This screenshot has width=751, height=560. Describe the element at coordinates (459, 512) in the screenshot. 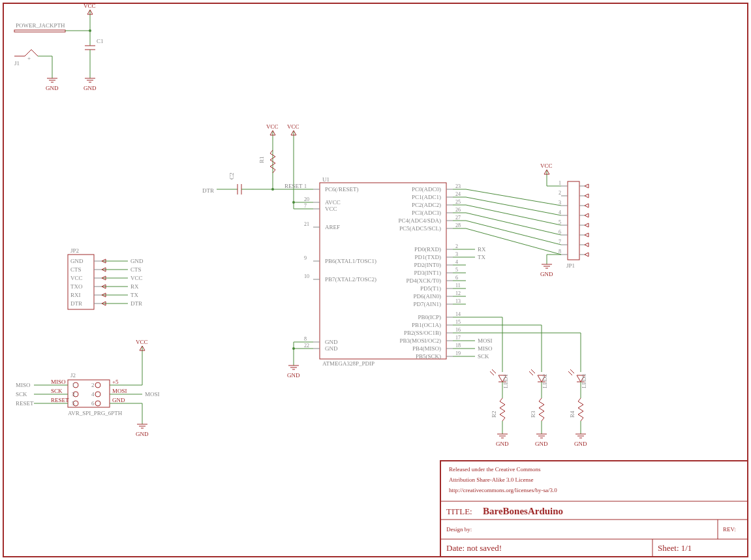

I see `svg-text: TITLE:` at that location.